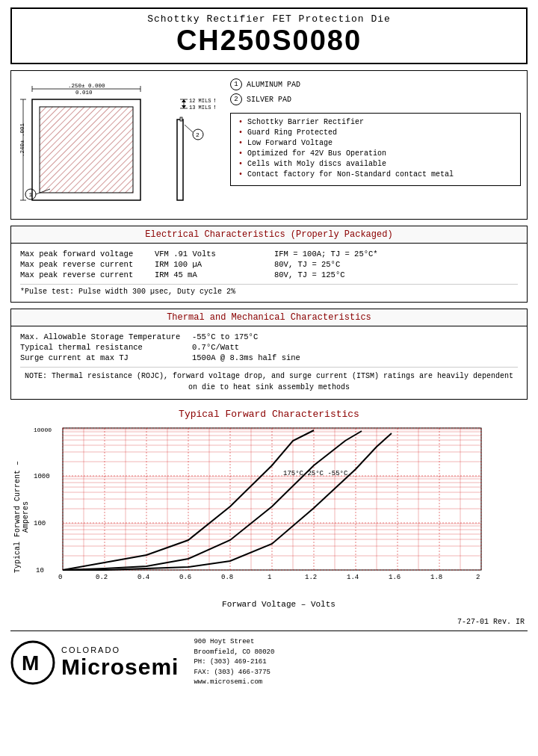 The height and width of the screenshot is (756, 538). I want to click on footer-address: 900 Hoyt Street Broomfield, CO 80020 PH:…, so click(234, 663).